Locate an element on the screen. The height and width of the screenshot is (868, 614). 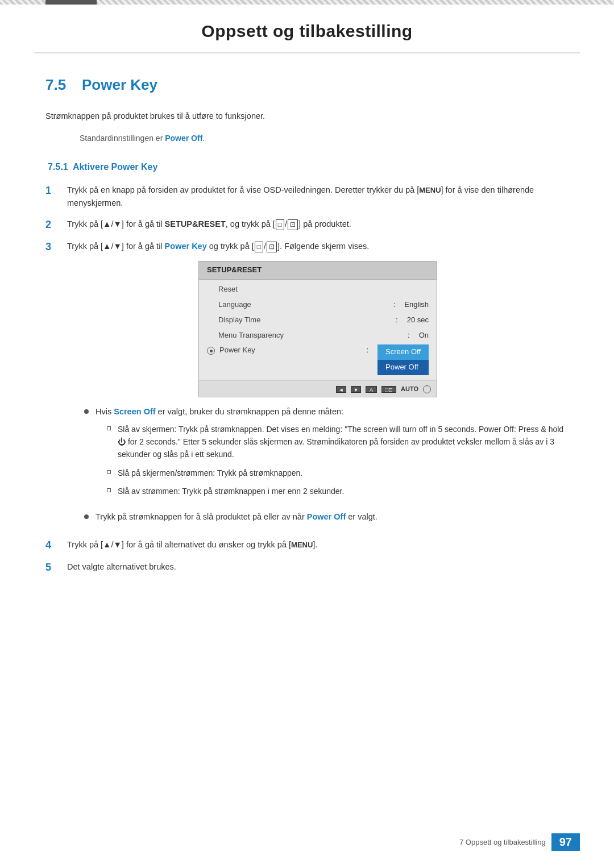
osd-footer: ◄ ▼ A □⊡ AUTO is located at coordinates (318, 389).